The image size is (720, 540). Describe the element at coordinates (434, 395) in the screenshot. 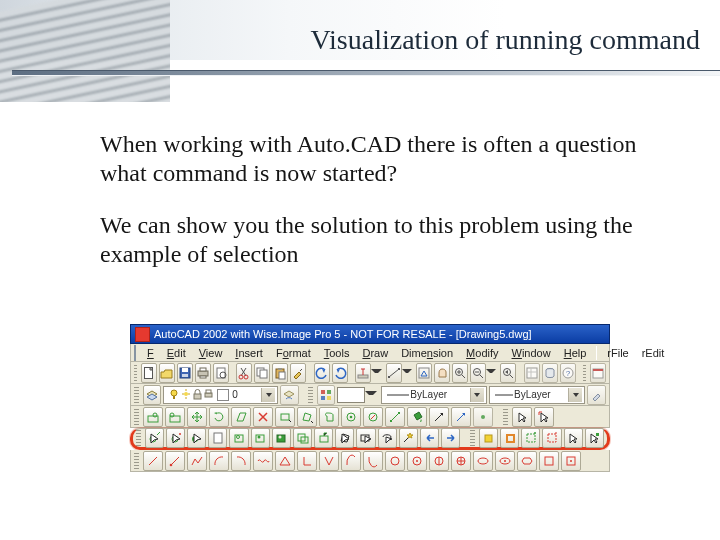

I see `linetype-combo: ByLayer` at that location.